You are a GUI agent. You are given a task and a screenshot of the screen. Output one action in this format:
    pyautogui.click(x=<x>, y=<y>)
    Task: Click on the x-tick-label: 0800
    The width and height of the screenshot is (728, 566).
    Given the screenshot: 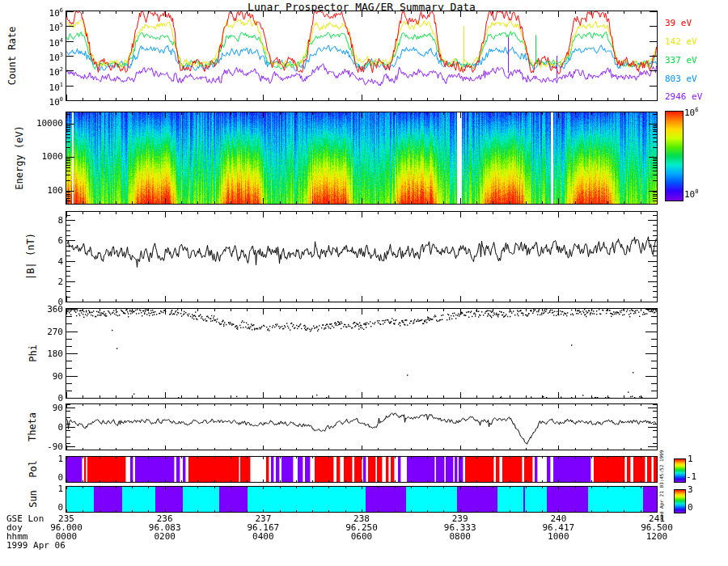 What is the action you would take?
    pyautogui.click(x=459, y=537)
    